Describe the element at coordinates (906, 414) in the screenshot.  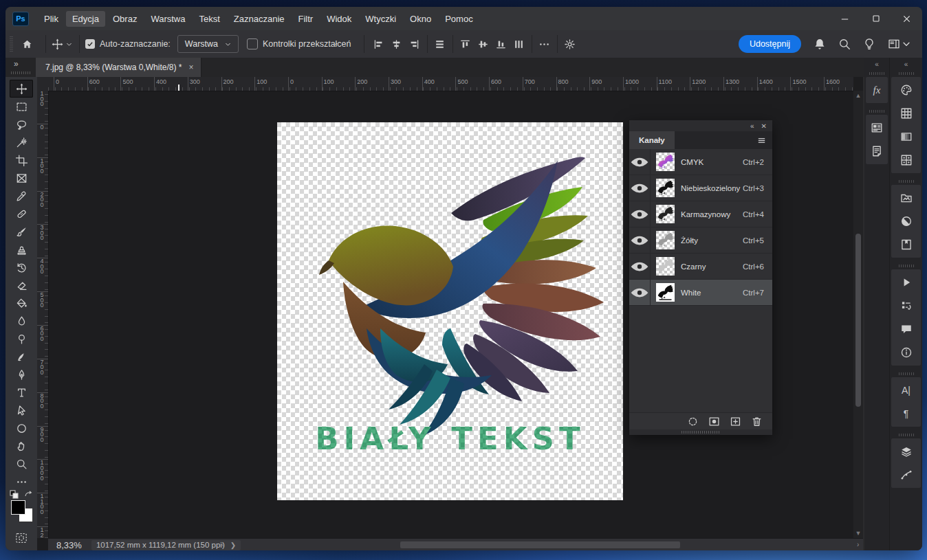
I see `panel-paragraph: ¶` at that location.